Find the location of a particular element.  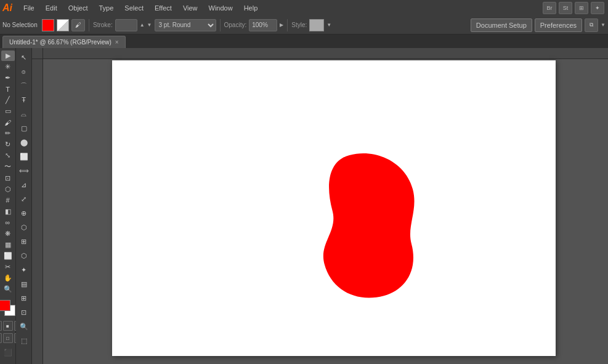

ruler-horizontal is located at coordinates (325, 54).